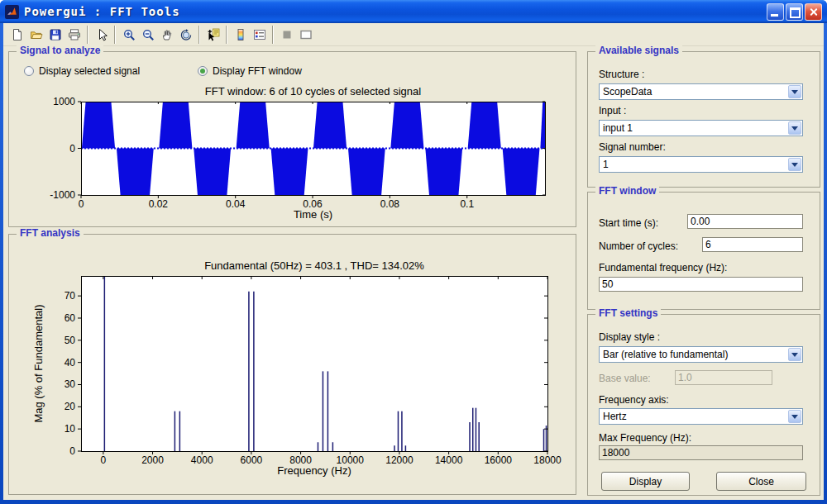 Image resolution: width=827 pixels, height=504 pixels. Describe the element at coordinates (213, 35) in the screenshot. I see `data-cursor-icon` at that location.